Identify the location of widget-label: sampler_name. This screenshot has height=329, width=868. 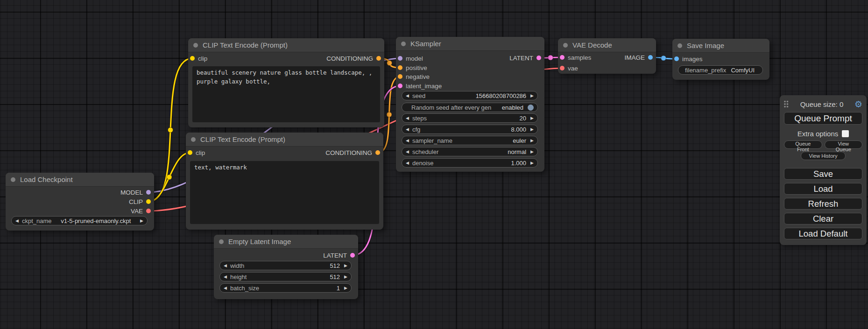
(432, 141).